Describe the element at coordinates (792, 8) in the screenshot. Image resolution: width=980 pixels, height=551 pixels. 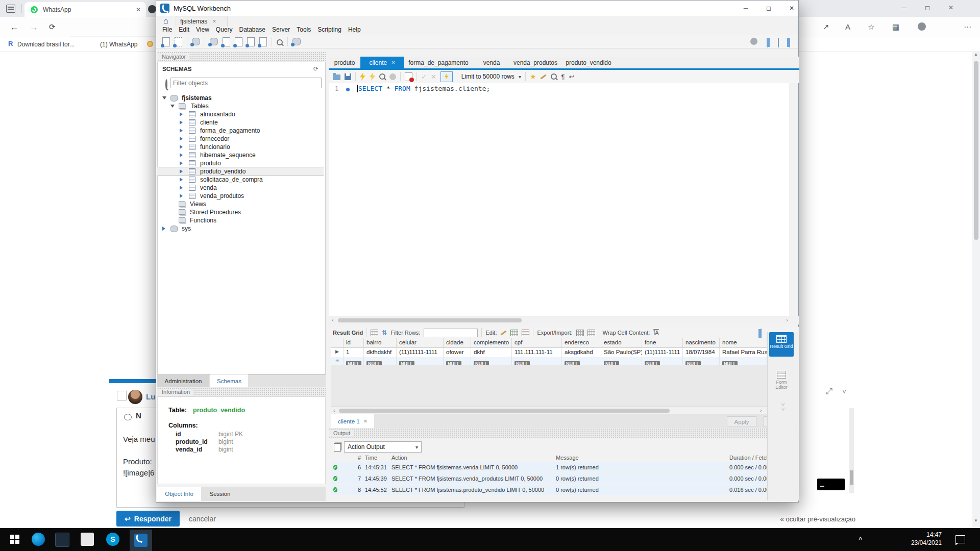
I see `wb-close-icon: ✕` at that location.